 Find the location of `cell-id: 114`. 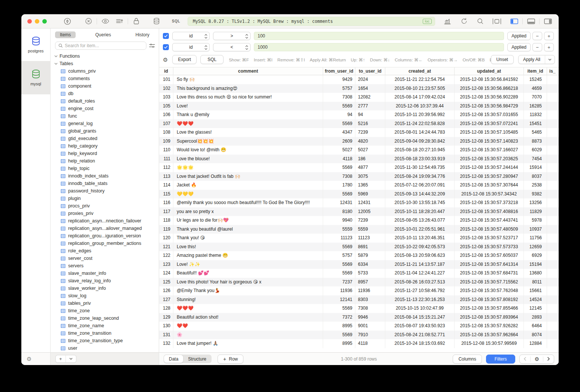

cell-id: 114 is located at coordinates (166, 185).